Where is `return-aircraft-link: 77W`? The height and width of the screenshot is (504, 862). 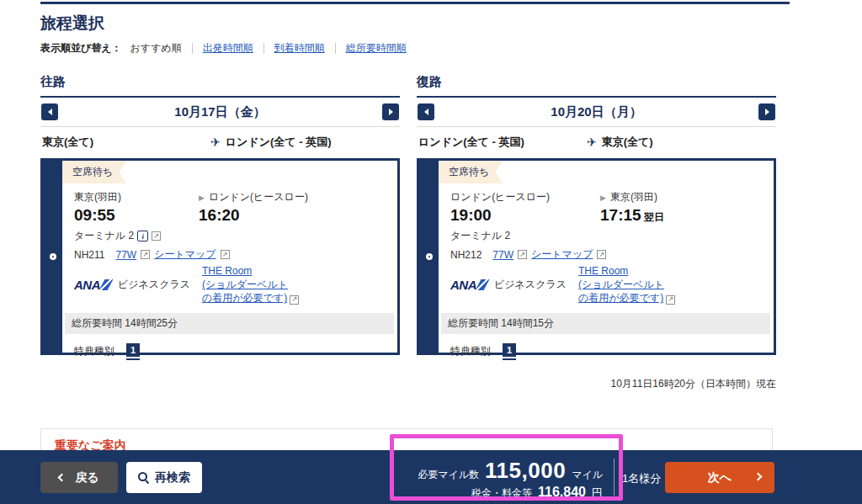
return-aircraft-link: 77W is located at coordinates (503, 255).